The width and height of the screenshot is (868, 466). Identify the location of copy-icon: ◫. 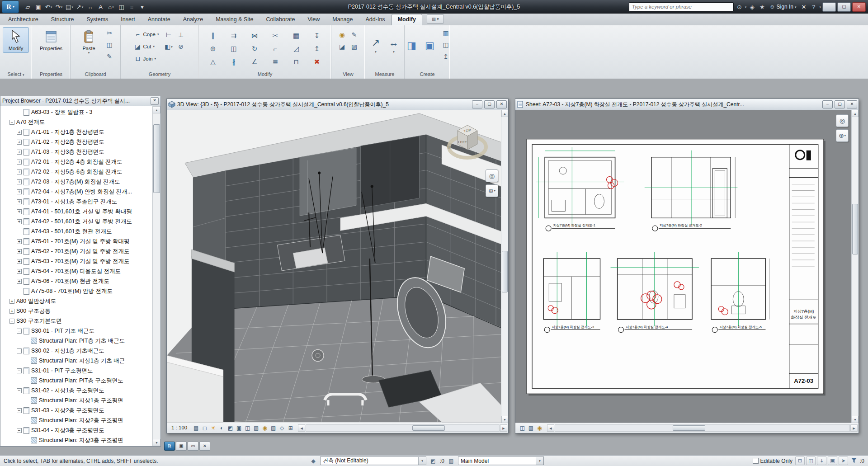
(234, 49).